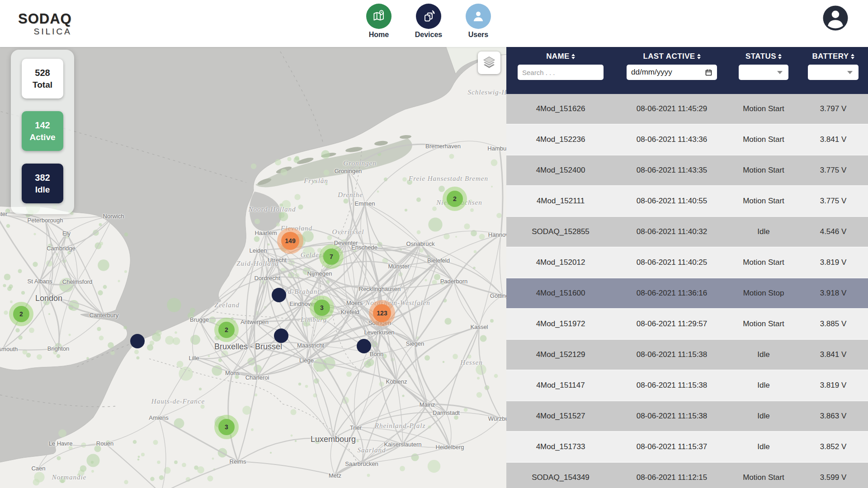 The height and width of the screenshot is (488, 868). Describe the element at coordinates (687, 232) in the screenshot. I see `table-row: SODAQ_15285508-06-2021 11:40:32Idle4.546…` at that location.